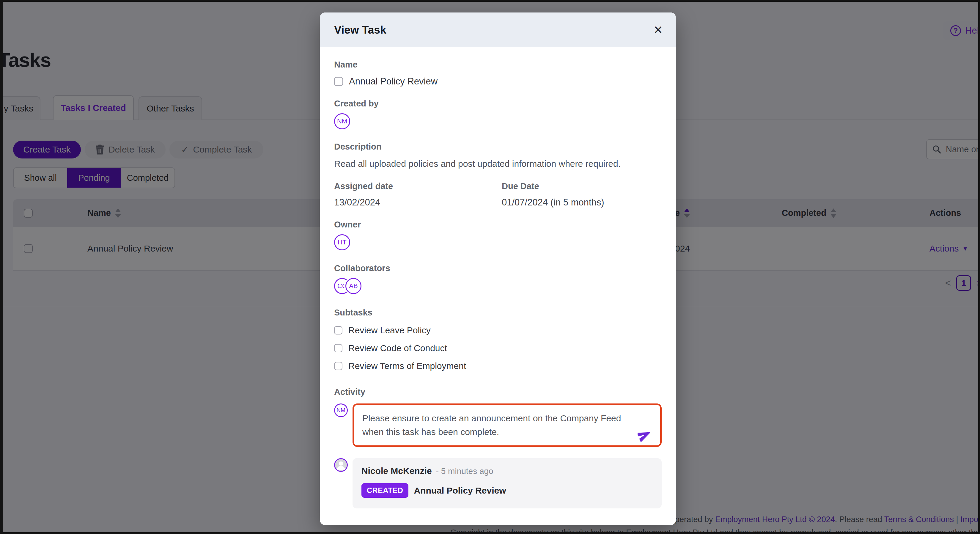 The height and width of the screenshot is (534, 980). I want to click on comment-author-avatar: NM, so click(341, 410).